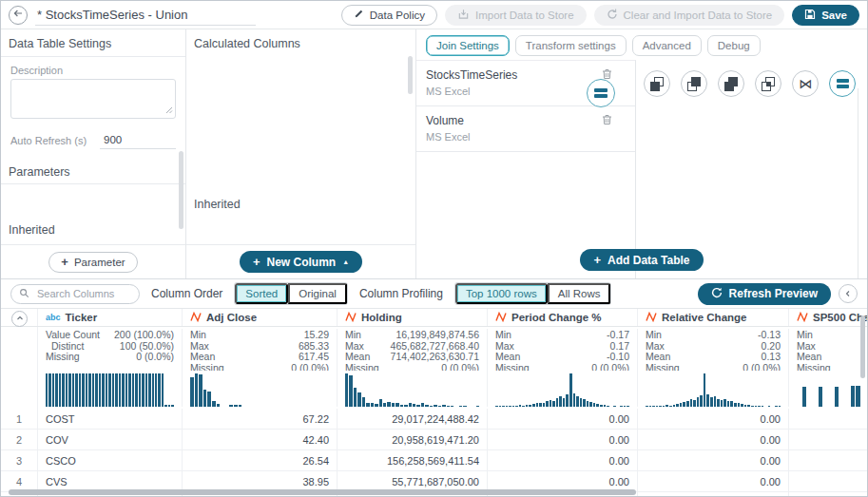  What do you see at coordinates (412, 481) in the screenshot?
I see `cell-holding: 55,771,687,050.00` at bounding box center [412, 481].